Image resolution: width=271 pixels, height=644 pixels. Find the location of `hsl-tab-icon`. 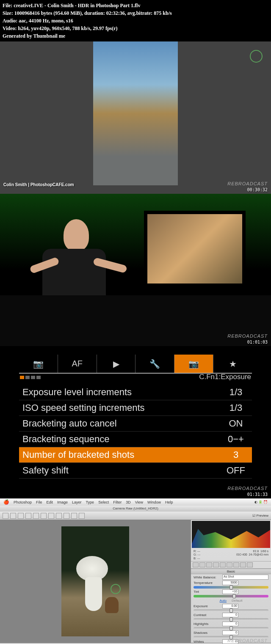

hsl-tab-icon is located at coordinates (216, 565).